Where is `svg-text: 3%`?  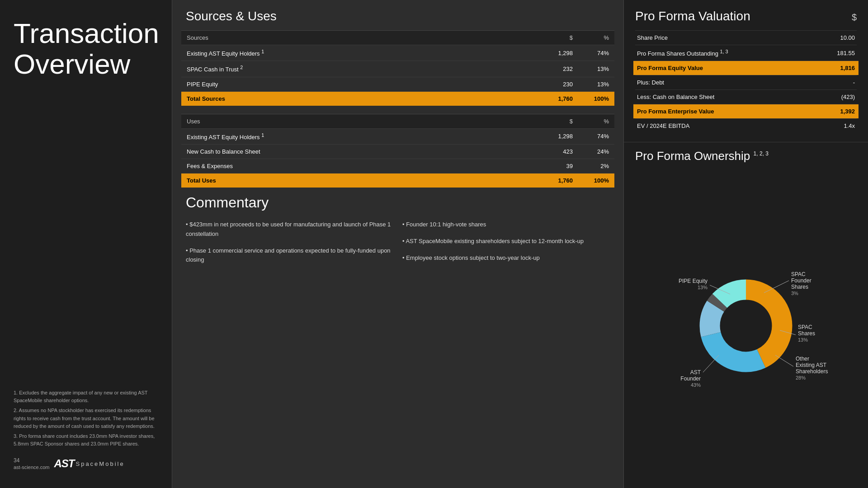
svg-text: 3% is located at coordinates (795, 293).